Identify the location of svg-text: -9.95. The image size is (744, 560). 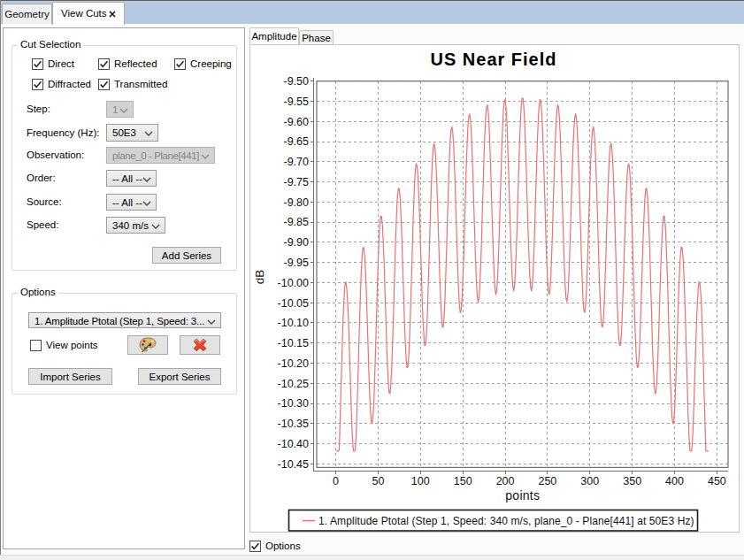
(297, 263).